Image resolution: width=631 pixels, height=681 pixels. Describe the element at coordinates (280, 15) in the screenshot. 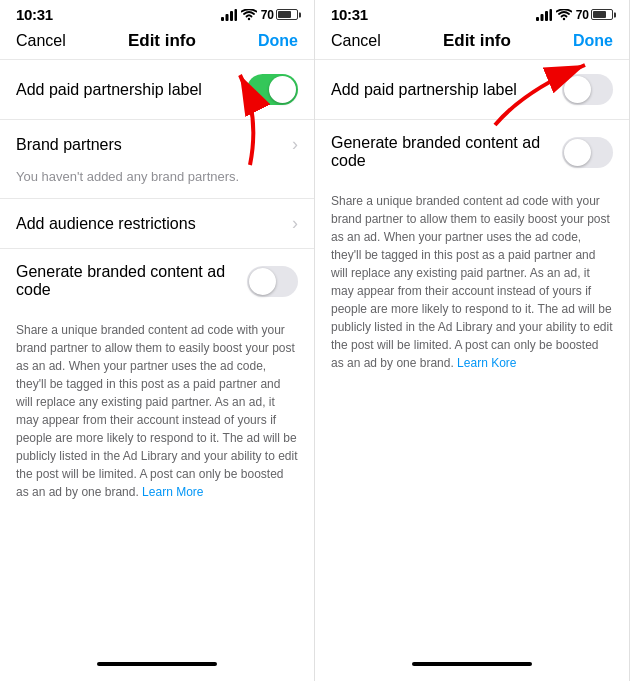

I see `battery-1: 70` at that location.